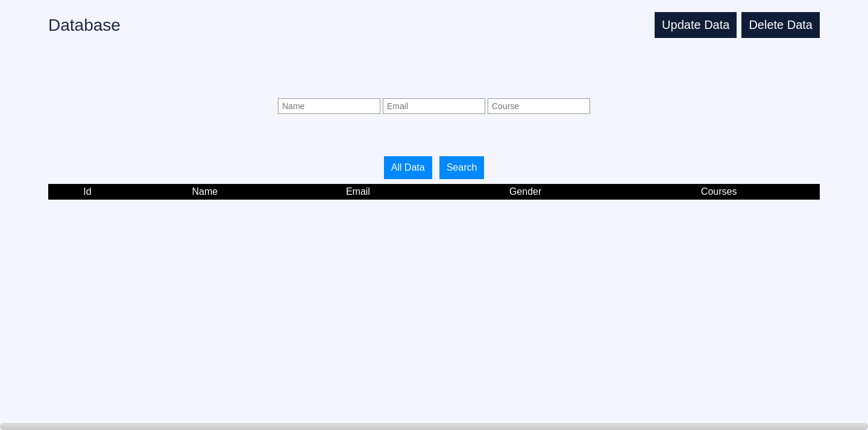 This screenshot has width=868, height=430. Describe the element at coordinates (781, 25) in the screenshot. I see `delete-data-button: Delete Data` at that location.